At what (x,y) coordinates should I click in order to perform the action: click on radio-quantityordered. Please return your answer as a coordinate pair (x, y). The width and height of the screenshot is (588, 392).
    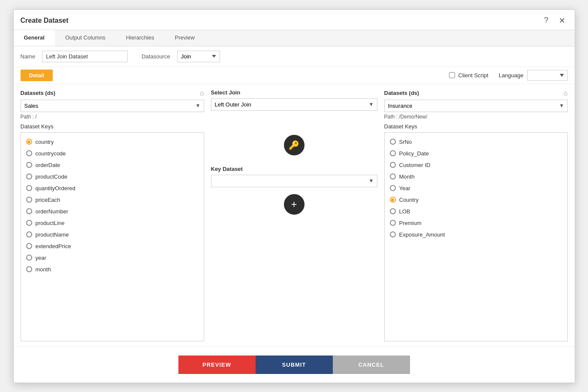
    Looking at the image, I should click on (29, 188).